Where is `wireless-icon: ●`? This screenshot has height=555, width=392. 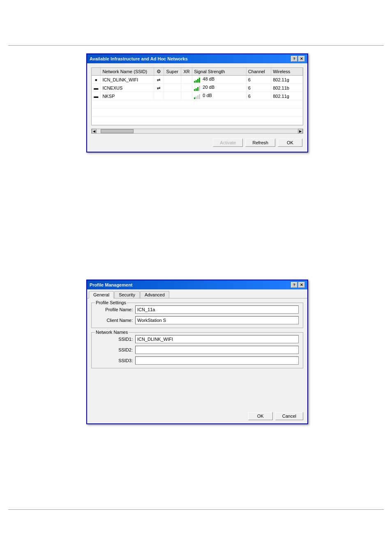 wireless-icon: ● is located at coordinates (96, 80).